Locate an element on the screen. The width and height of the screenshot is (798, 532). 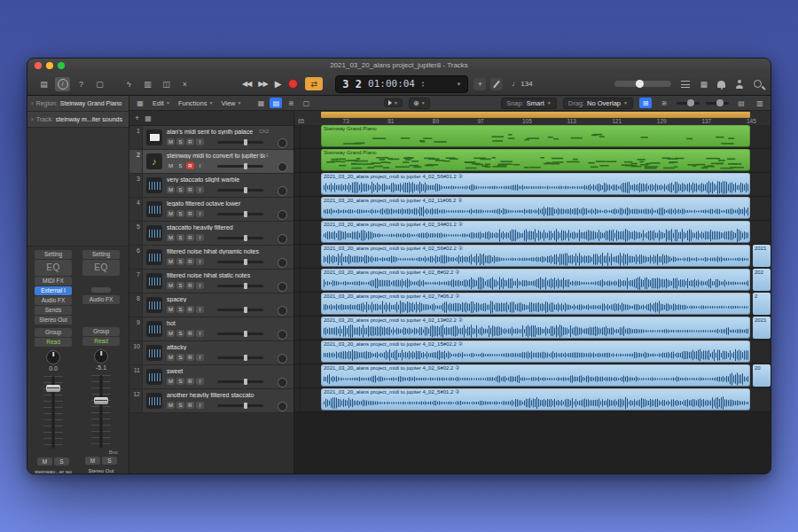
quick-help-icon: ? is located at coordinates (82, 84).